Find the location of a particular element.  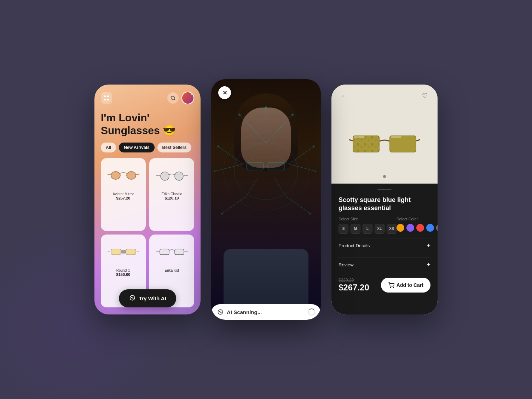

phone2-ai-scanner: ✕ is located at coordinates (266, 200).